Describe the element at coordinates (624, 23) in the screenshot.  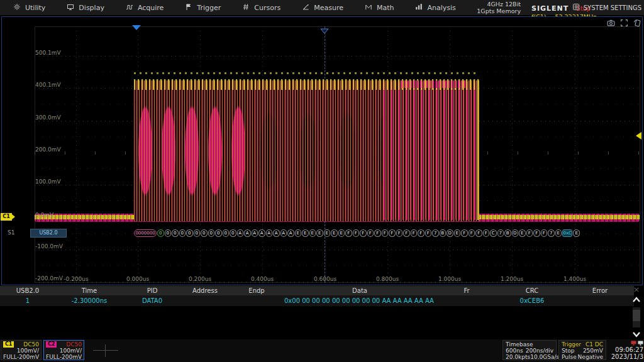
I see `fit-screen-icon` at that location.